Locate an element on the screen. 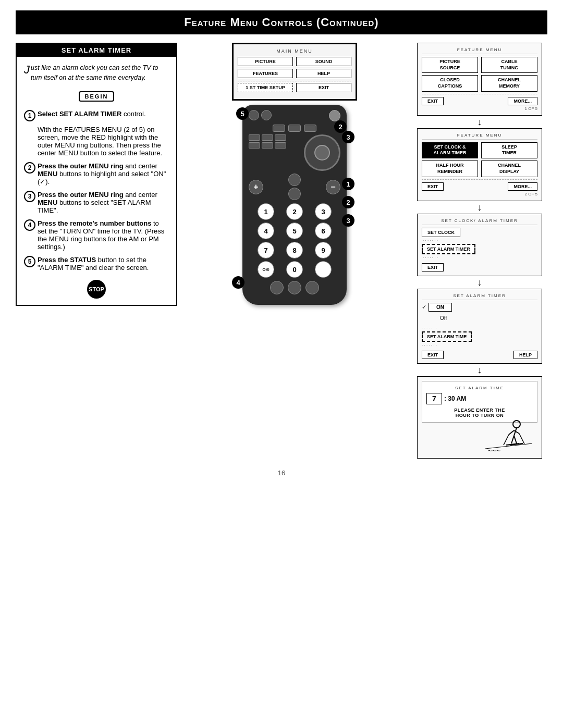  remote-src is located at coordinates (280, 145).